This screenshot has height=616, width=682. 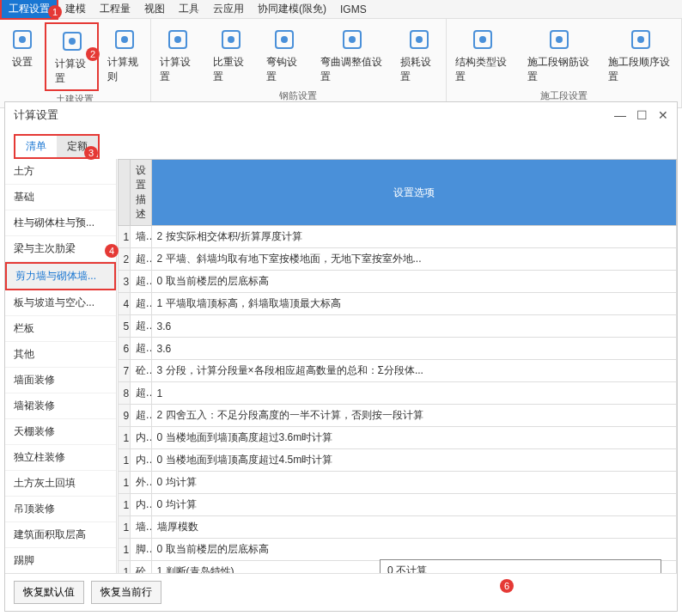 I want to click on menubar-item: 建模, so click(x=76, y=9).